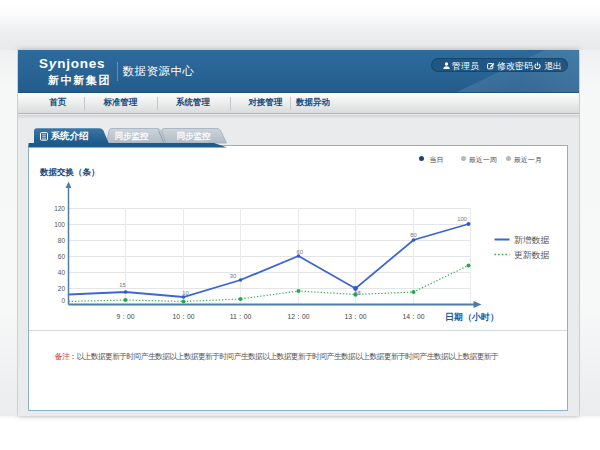 This screenshot has height=450, width=600. I want to click on svg-text: 18, so click(357, 293).